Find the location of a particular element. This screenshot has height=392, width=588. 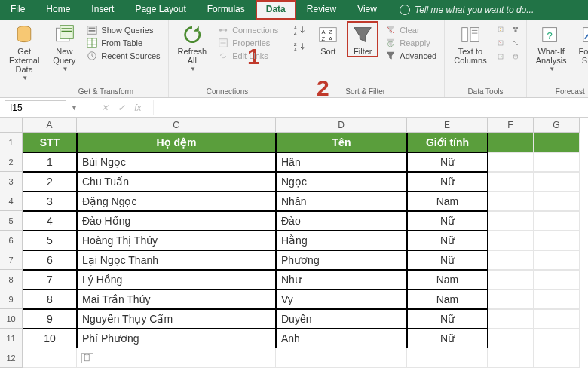

new-query-button: New Query ▼ is located at coordinates (64, 48).